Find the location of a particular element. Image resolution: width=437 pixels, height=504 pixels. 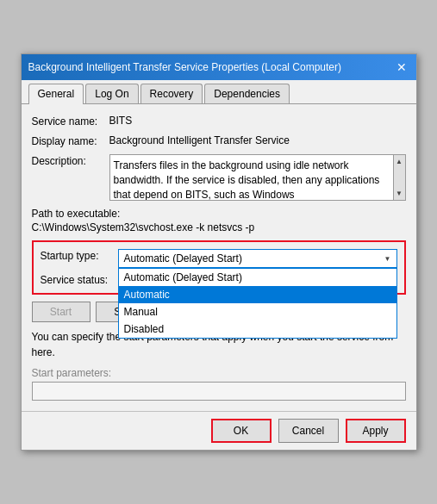

startup-type-dropdown: Automatic (Delayed Start) ▼ Automatic (D… is located at coordinates (258, 258).